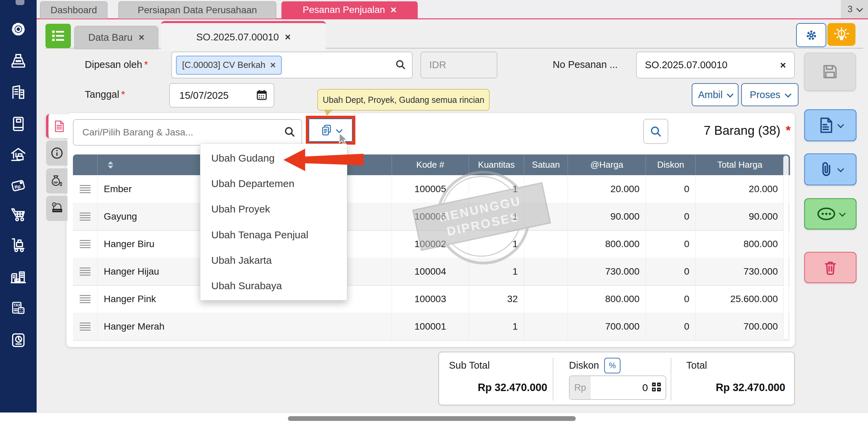 Image resolution: width=868 pixels, height=425 pixels. What do you see at coordinates (696, 365) in the screenshot?
I see `total-label: Total` at bounding box center [696, 365].